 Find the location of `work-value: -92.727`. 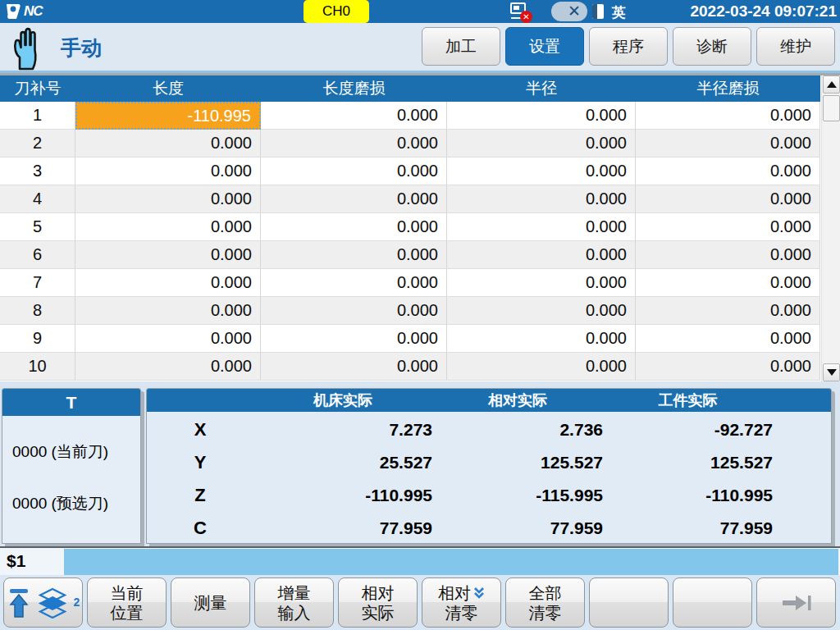

work-value: -92.727 is located at coordinates (687, 430).